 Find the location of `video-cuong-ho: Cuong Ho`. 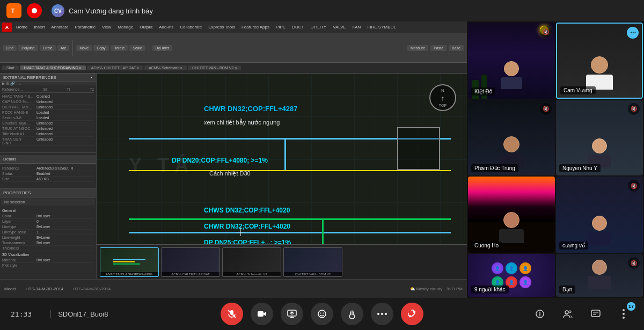

video-cuong-ho: Cuong Ho is located at coordinates (511, 215).